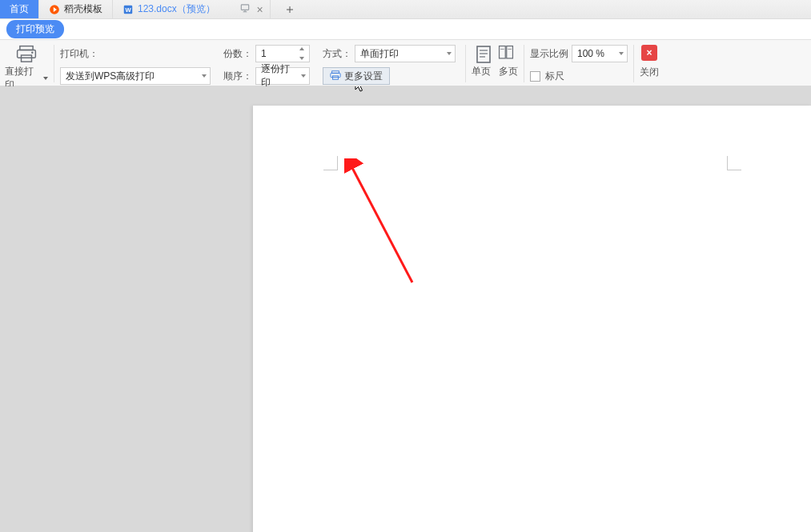  I want to click on close-preview-button: ×, so click(649, 53).